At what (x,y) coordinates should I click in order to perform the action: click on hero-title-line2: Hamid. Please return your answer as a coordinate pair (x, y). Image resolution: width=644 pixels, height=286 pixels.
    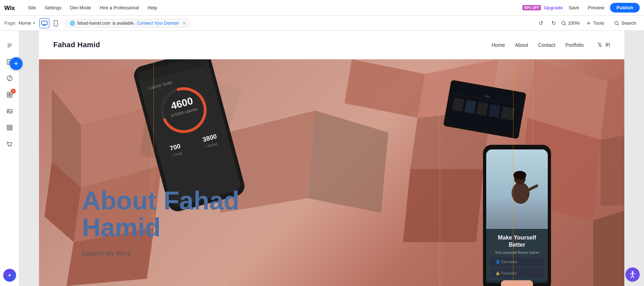
    Looking at the image, I should click on (161, 228).